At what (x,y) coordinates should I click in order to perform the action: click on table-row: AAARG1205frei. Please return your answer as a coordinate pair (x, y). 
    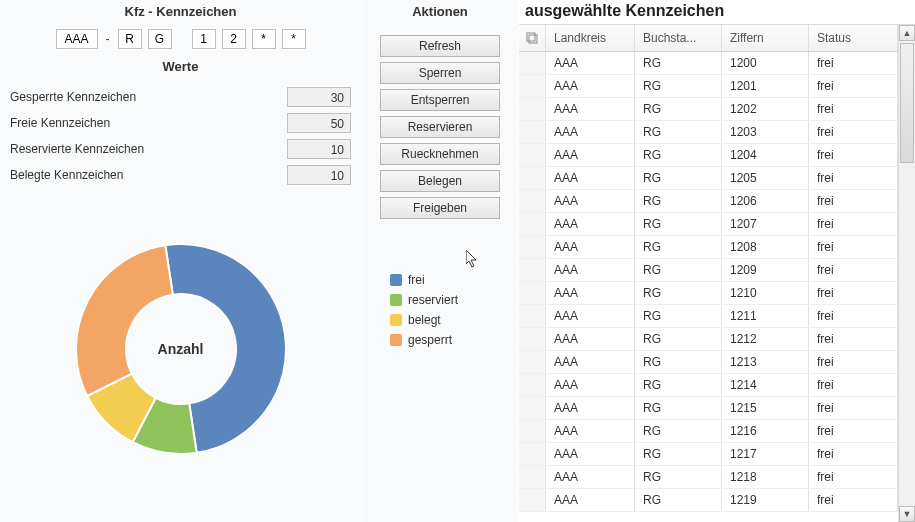
    Looking at the image, I should click on (708, 178).